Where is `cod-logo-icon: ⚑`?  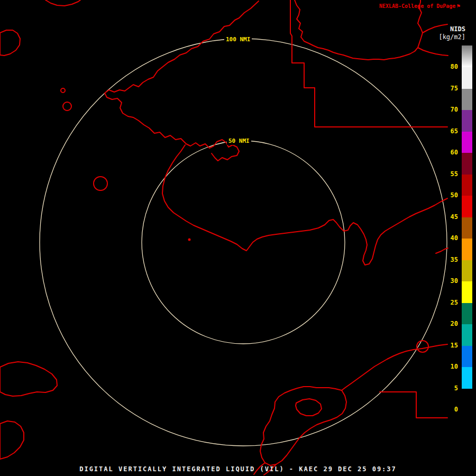
cod-logo-icon: ⚑ is located at coordinates (458, 6).